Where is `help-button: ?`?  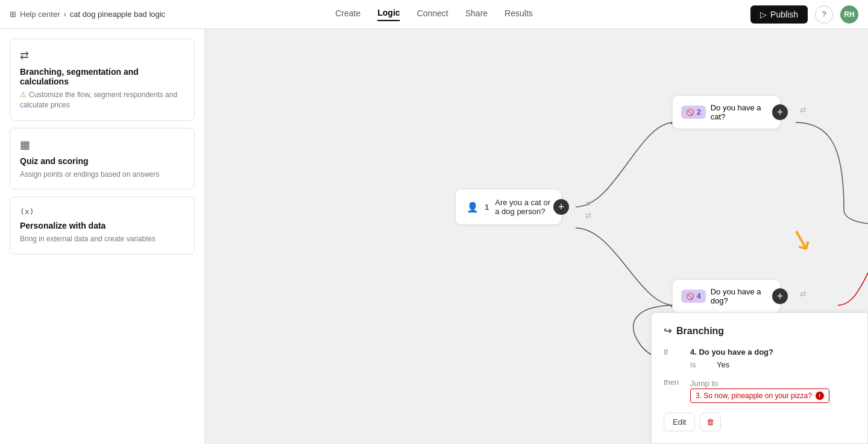 help-button: ? is located at coordinates (824, 14).